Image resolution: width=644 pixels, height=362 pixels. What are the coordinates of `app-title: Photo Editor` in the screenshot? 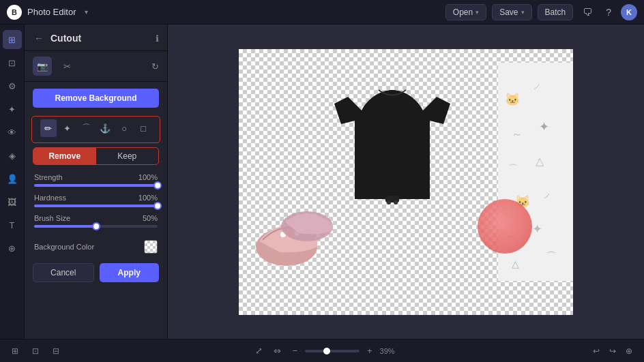 It's located at (52, 12).